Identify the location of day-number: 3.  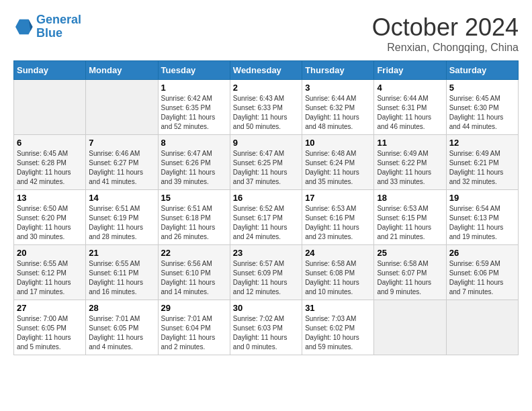
(338, 87).